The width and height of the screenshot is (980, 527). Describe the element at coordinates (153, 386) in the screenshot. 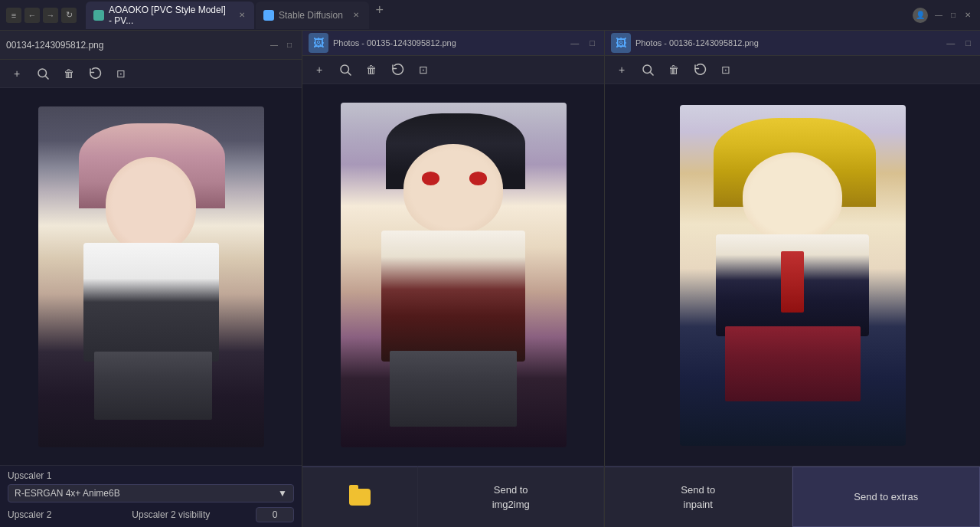

I see `char-skirt-left` at that location.